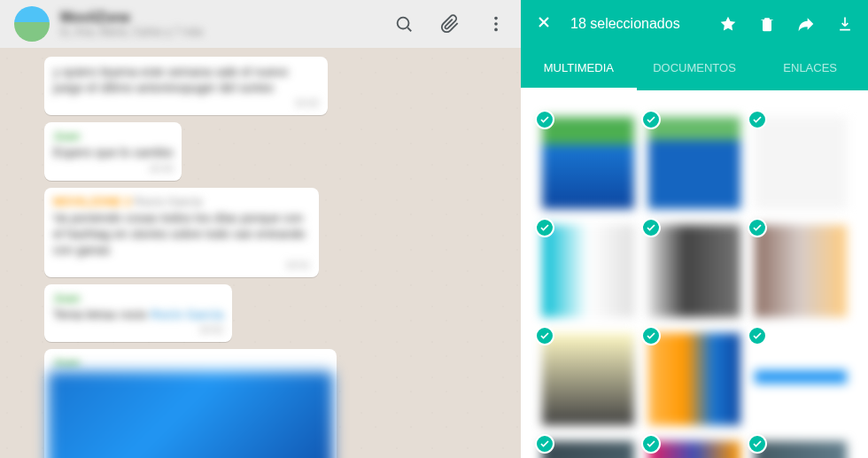  I want to click on attach-icon, so click(450, 24).